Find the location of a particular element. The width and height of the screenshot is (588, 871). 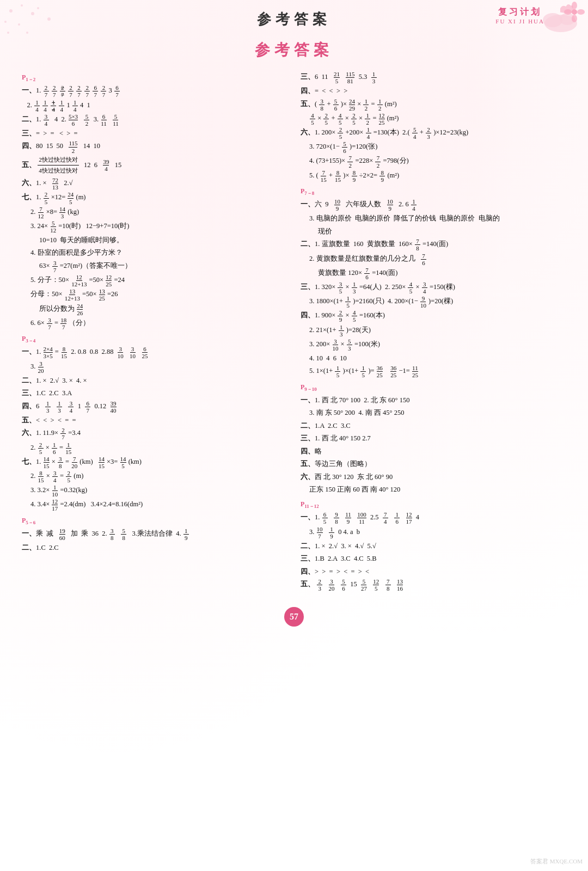

p1112-er-1: 二、1. × 2.√ 3. × 4.√ 5.√ is located at coordinates (433, 547).